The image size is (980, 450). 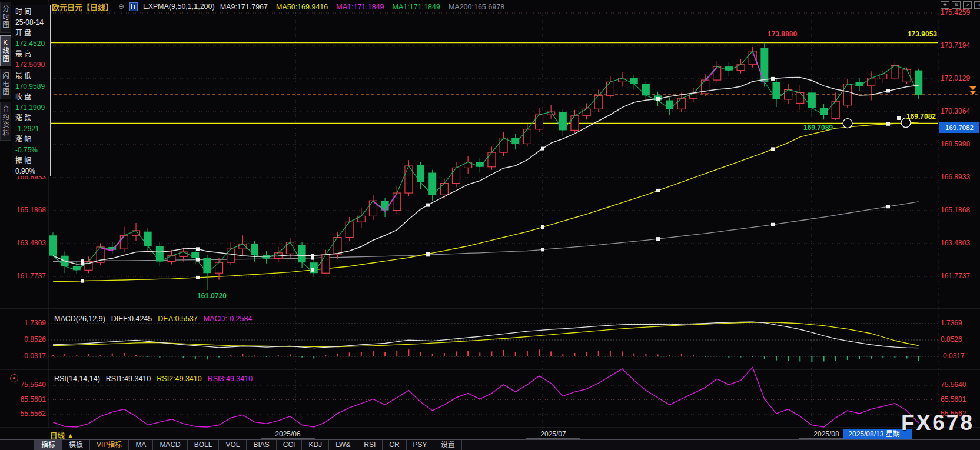 I want to click on price-axis-label-left: 161.7737, so click(x=25, y=276).